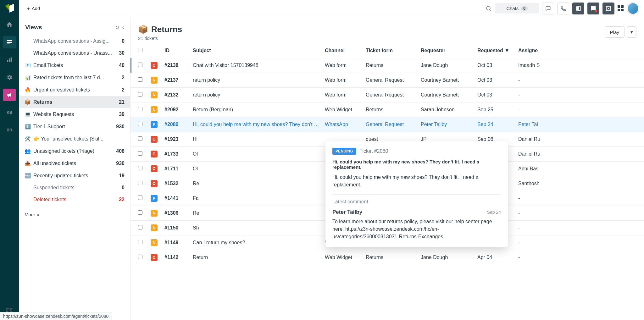 This screenshot has height=320, width=644. I want to click on title-text: Returns, so click(167, 30).